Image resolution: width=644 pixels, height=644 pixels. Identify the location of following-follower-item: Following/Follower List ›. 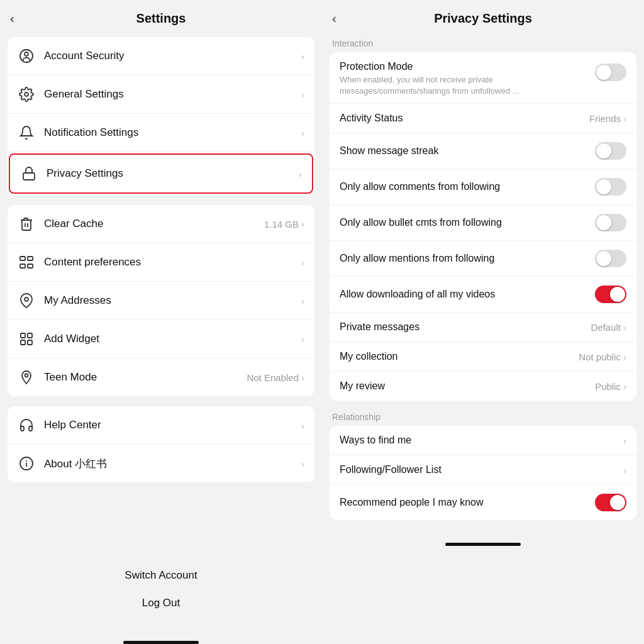
(483, 470).